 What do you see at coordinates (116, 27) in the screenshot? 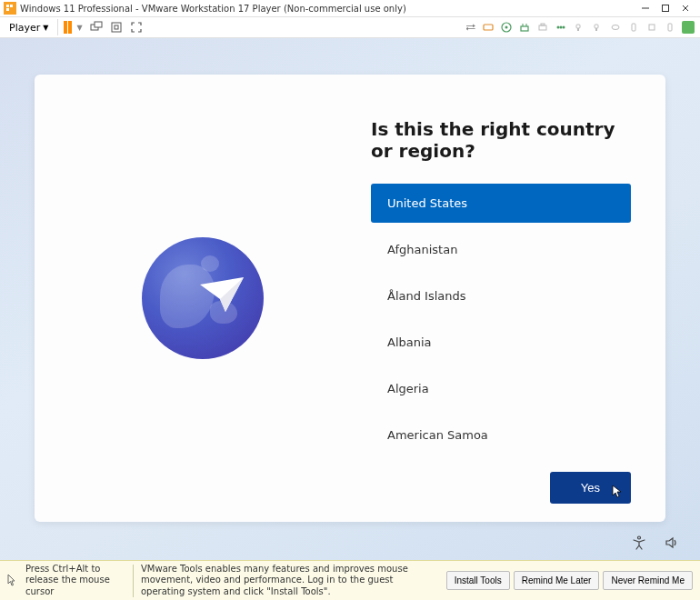
I see `fit-guest-icon` at bounding box center [116, 27].